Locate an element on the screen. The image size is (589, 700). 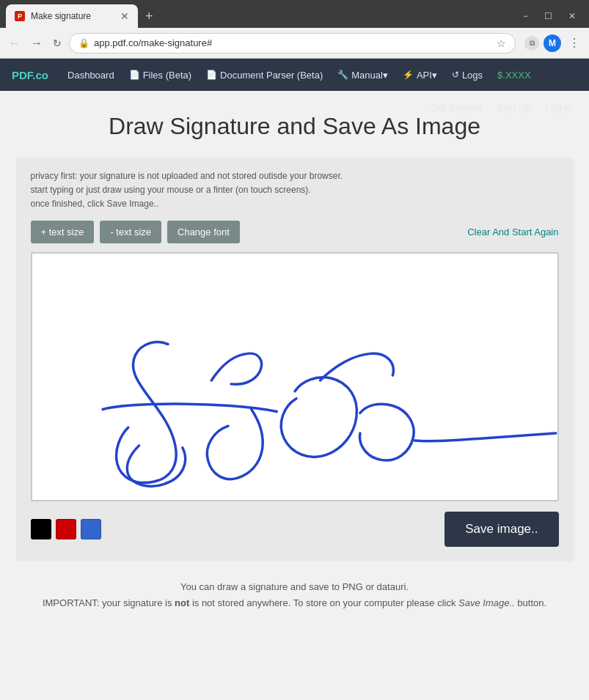
browser-menu-icon: ⋮ is located at coordinates (574, 43).